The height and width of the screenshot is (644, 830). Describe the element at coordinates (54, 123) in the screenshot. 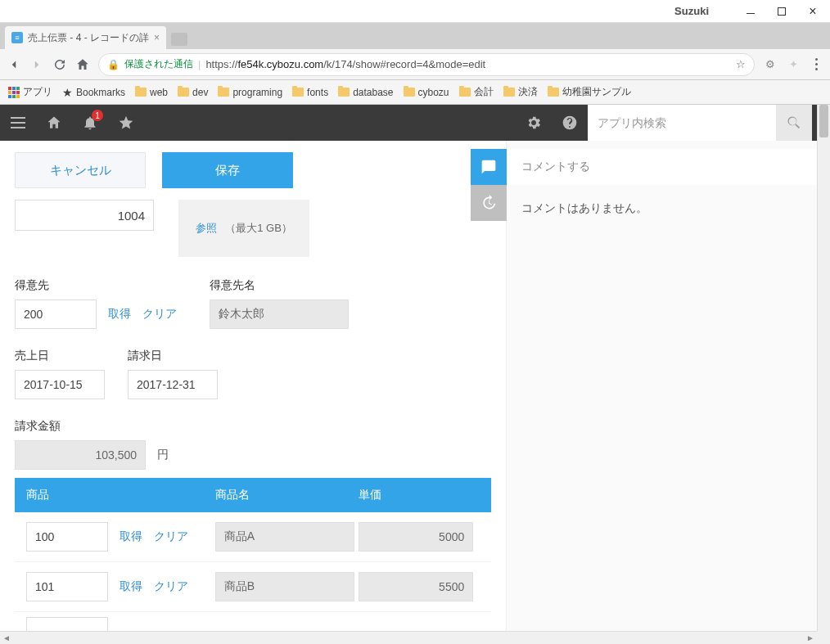

I see `app-home-button` at that location.